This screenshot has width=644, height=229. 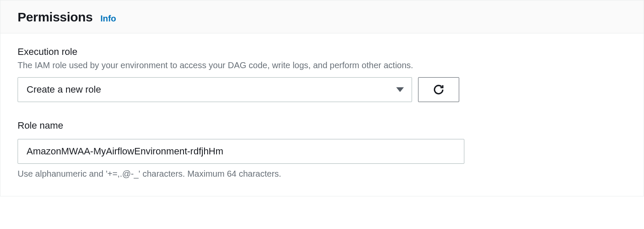 What do you see at coordinates (439, 90) in the screenshot?
I see `refresh-button` at bounding box center [439, 90].